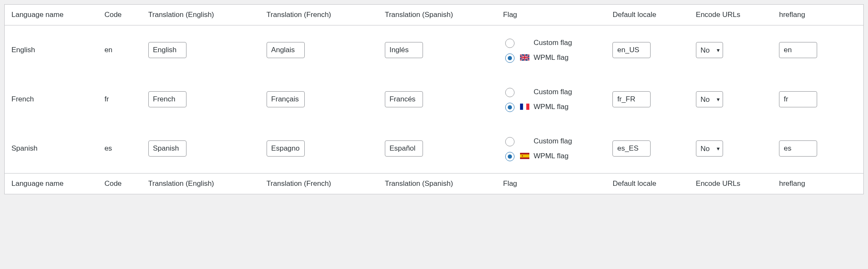 This screenshot has width=868, height=269. Describe the element at coordinates (53, 149) in the screenshot. I see `cell-name: Spanish` at that location.